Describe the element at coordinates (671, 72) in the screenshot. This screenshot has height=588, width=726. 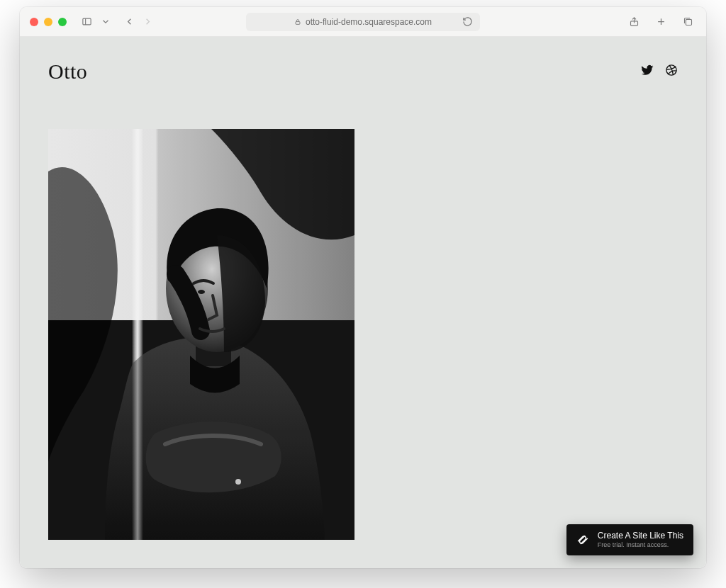
I see `dribbble-icon` at that location.